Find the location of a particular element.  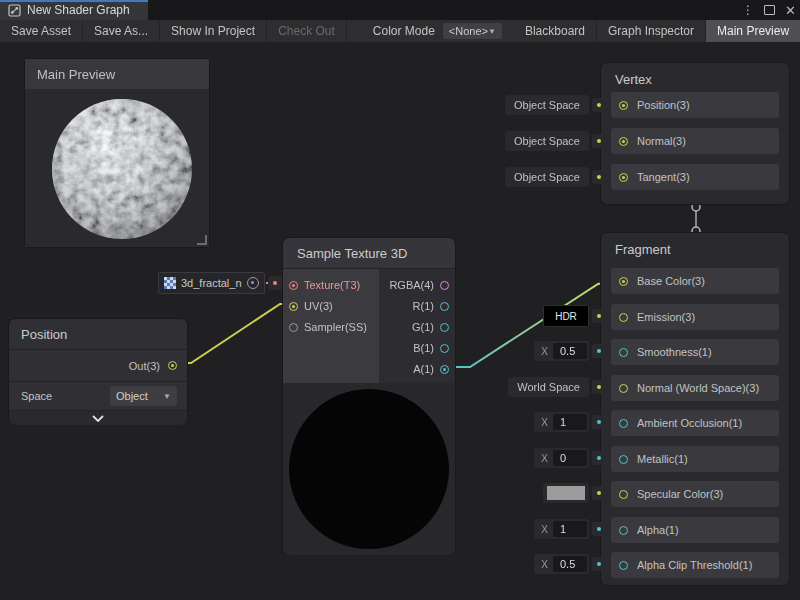

emission-hdr-field: HDR is located at coordinates (574, 316).